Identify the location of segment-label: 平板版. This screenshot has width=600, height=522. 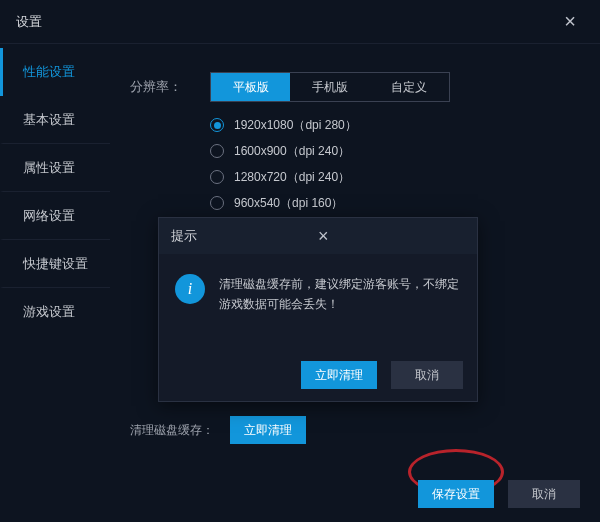
(251, 88).